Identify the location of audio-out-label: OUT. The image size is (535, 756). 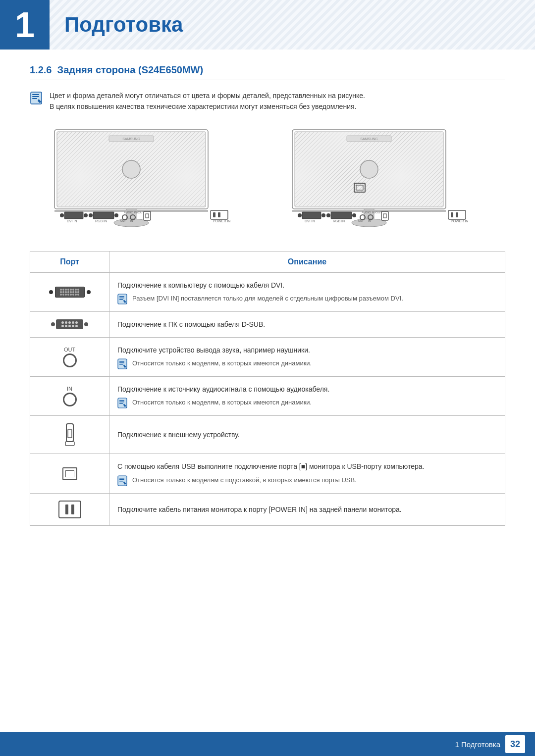
(69, 350).